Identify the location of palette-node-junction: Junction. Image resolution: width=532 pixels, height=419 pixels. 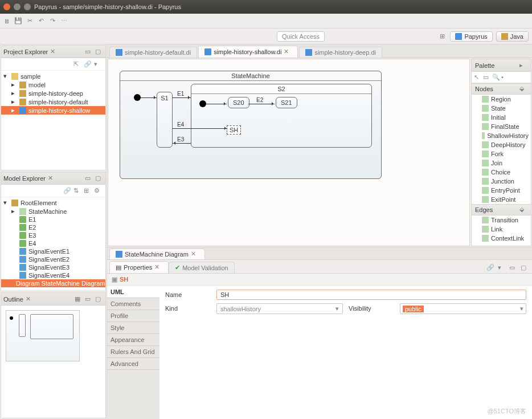
(501, 181).